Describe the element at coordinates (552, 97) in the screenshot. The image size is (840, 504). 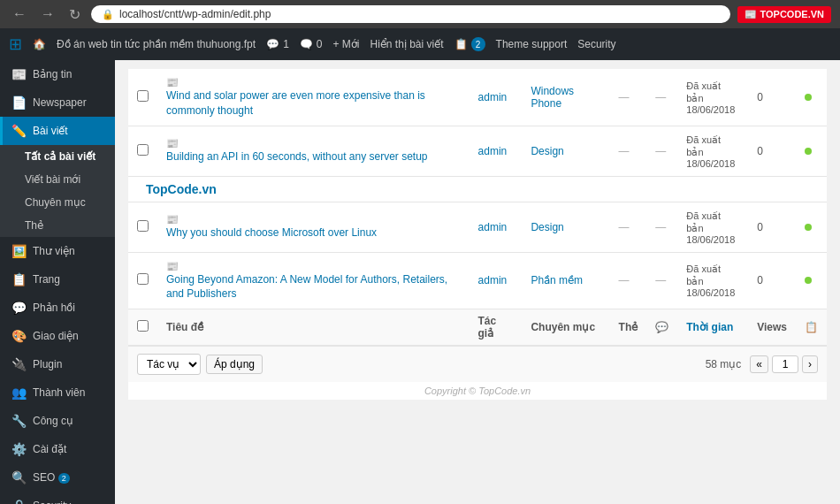
I see `category-link: Windows Phone` at that location.